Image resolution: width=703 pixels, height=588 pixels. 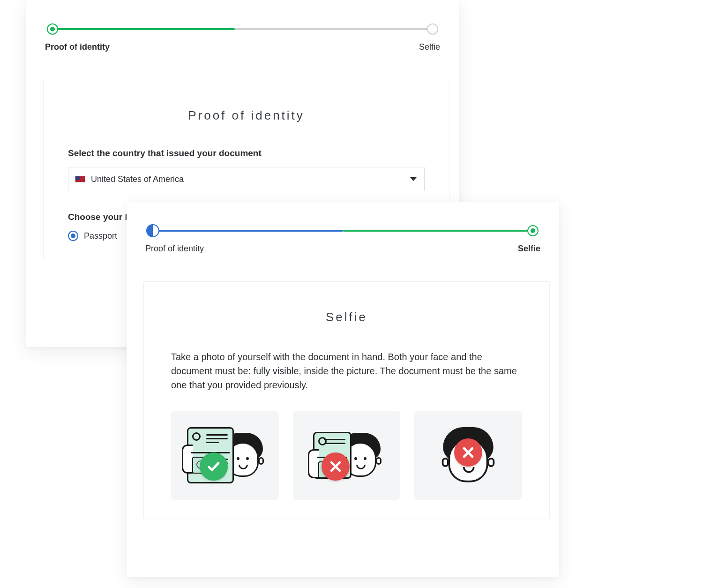 What do you see at coordinates (52, 29) in the screenshot?
I see `stepper-node-proof` at bounding box center [52, 29].